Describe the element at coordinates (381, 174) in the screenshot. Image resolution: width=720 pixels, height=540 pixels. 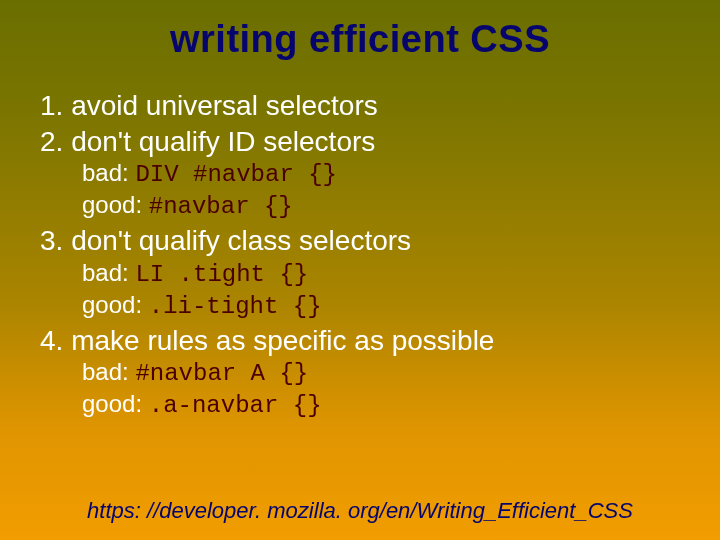
I see `example-bad: bad: DIV #navbar {}` at that location.